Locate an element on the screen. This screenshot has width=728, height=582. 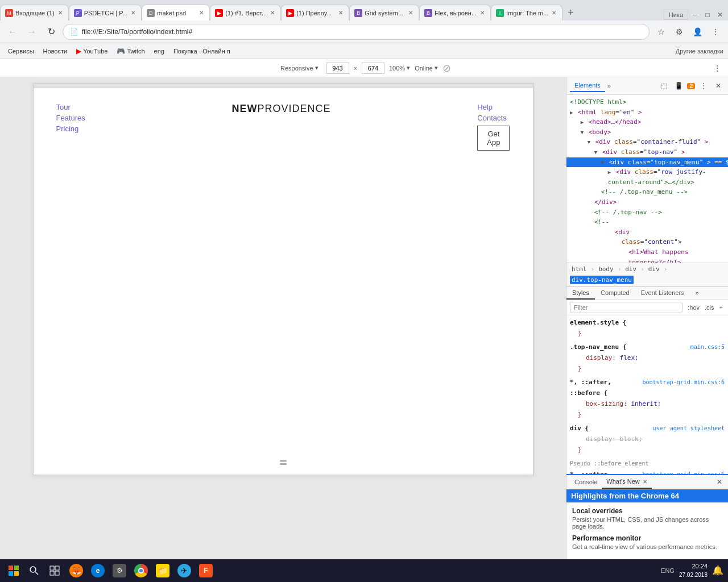
devtools-device-btn: 📱 is located at coordinates (679, 86).